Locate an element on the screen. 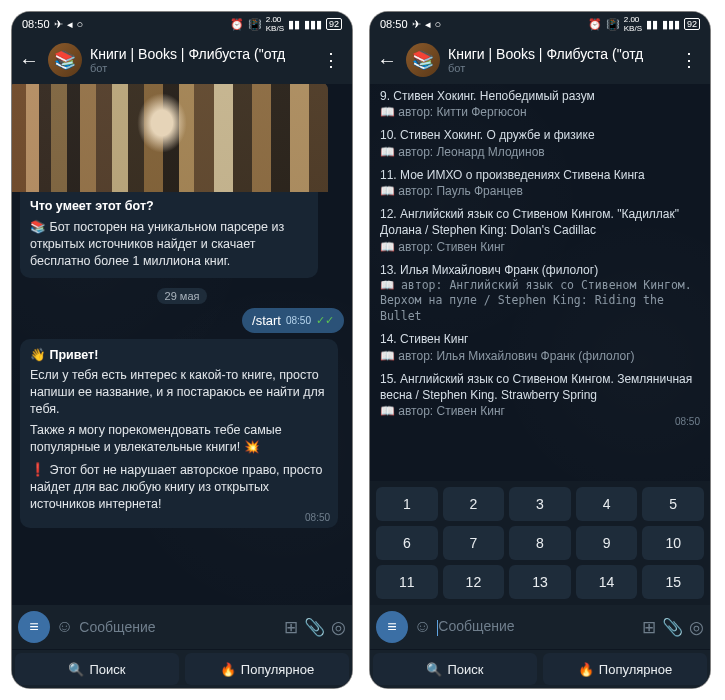  key-13: 13 is located at coordinates (540, 582).